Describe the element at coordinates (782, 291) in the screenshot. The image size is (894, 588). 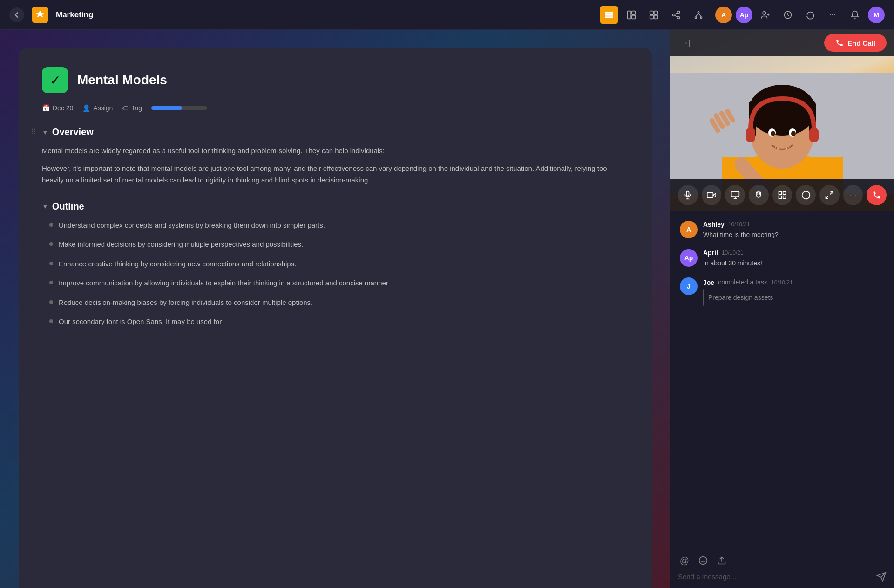
I see `chat-message-3: J Joe completed a task 10/10/21 Prepare …` at that location.